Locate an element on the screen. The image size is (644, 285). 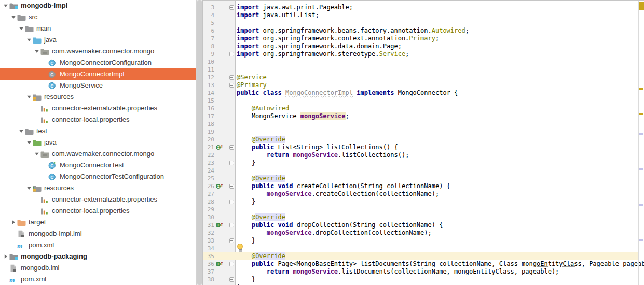
code-line: import java.util.List; is located at coordinates (277, 16).